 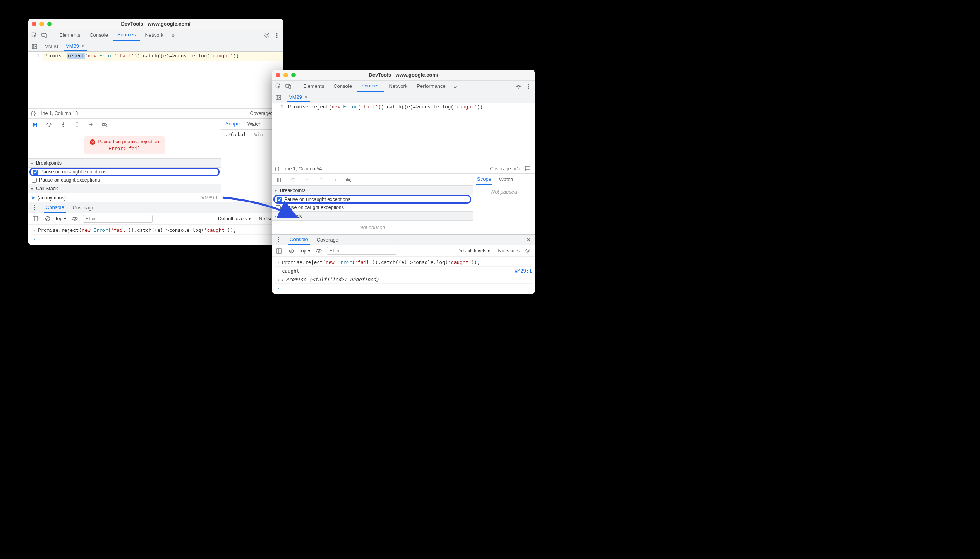 What do you see at coordinates (35, 125) in the screenshot?
I see `resume-icon` at bounding box center [35, 125].